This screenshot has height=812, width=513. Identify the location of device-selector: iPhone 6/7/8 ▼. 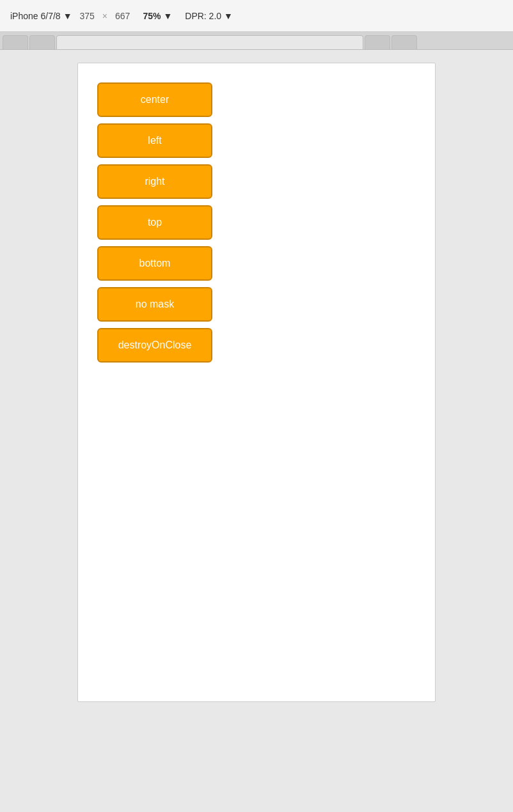
(41, 16).